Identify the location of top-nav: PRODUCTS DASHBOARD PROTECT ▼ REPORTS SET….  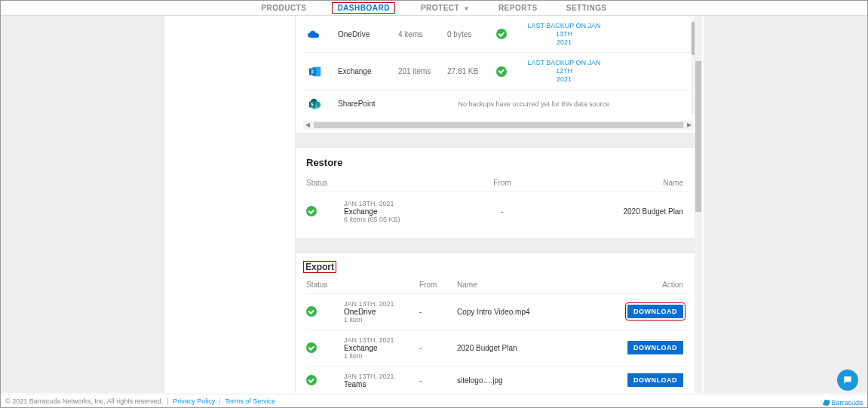
(434, 8).